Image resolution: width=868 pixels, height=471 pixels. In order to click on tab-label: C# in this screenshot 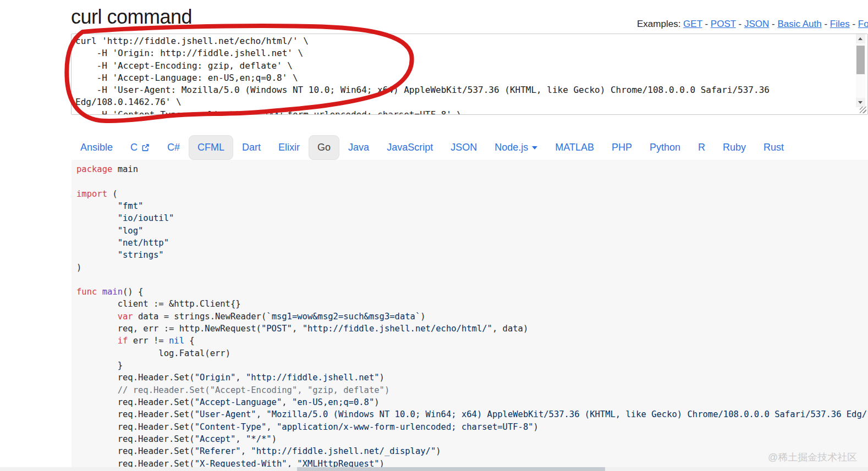, I will do `click(174, 147)`.